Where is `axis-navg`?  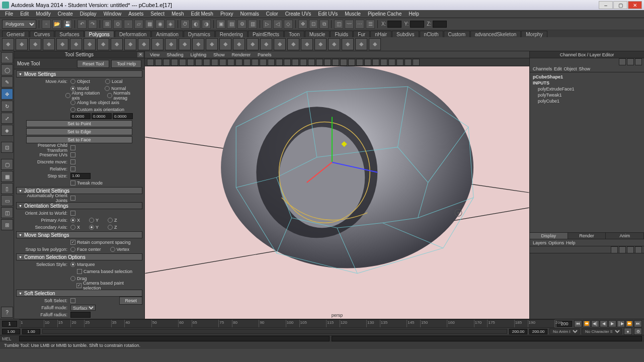
axis-navg is located at coordinates (110, 96).